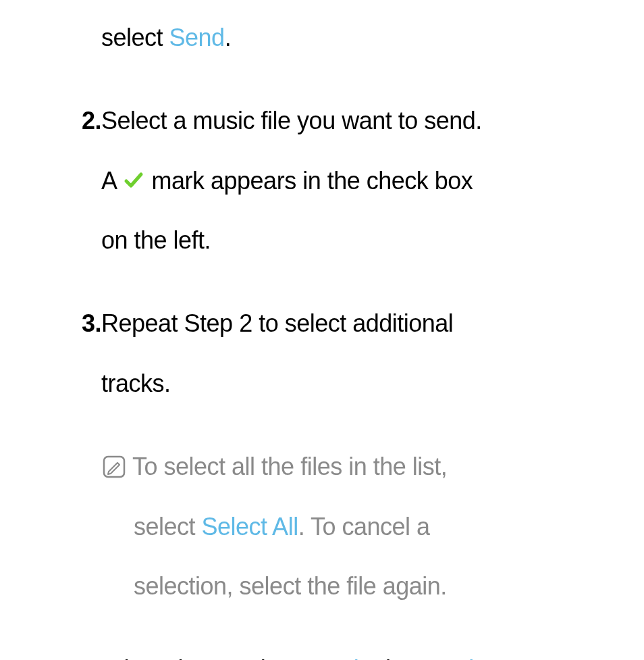  What do you see at coordinates (309, 181) in the screenshot?
I see `step2-text-b-post: mark appears in the check box` at bounding box center [309, 181].